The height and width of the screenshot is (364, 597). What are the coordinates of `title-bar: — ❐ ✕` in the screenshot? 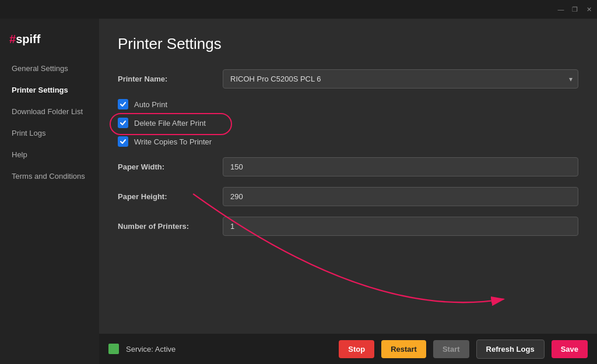 It's located at (298, 9).